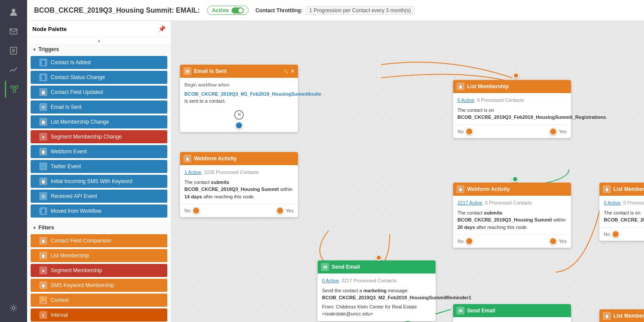 The width and height of the screenshot is (644, 322). Describe the element at coordinates (253, 94) in the screenshot. I see `campaign-link: BCOB_CKCRE_2019Q3_M1_Feb2019_HousingSumm…` at that location.